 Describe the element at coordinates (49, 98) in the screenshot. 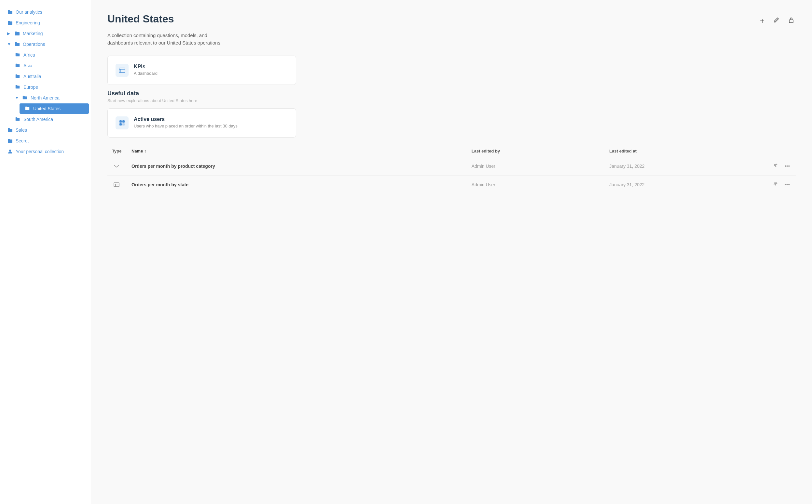

I see `sidebar-item-north-america: ▼ North America` at that location.